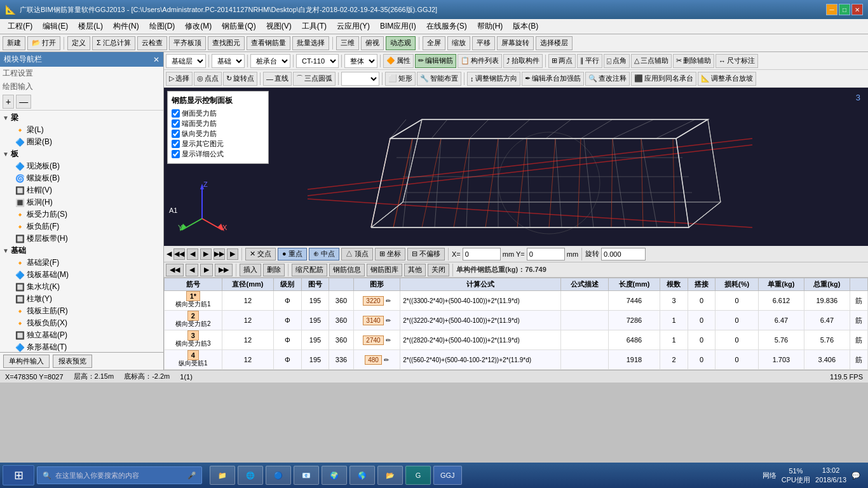 The width and height of the screenshot is (868, 488). What do you see at coordinates (459, 43) in the screenshot?
I see `zoom-button: 缩放` at bounding box center [459, 43].